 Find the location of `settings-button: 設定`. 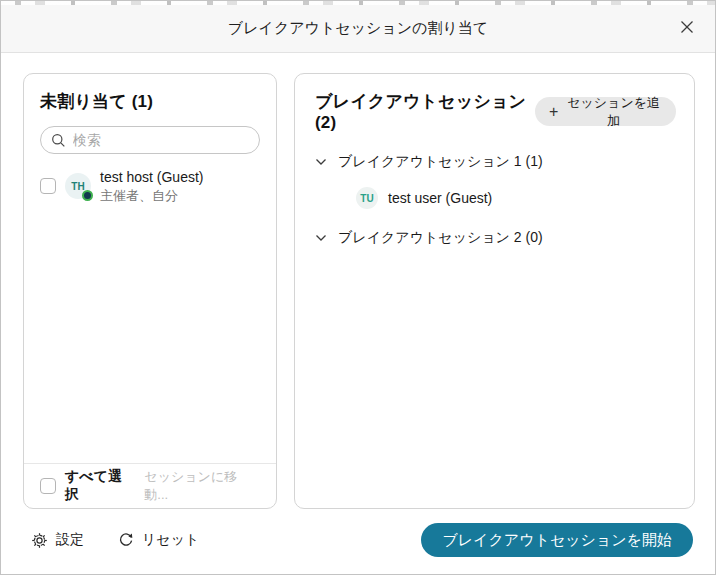

settings-button: 設定 is located at coordinates (58, 540).